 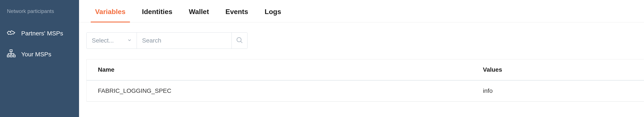 I want to click on column-header-name: Name, so click(x=285, y=70).